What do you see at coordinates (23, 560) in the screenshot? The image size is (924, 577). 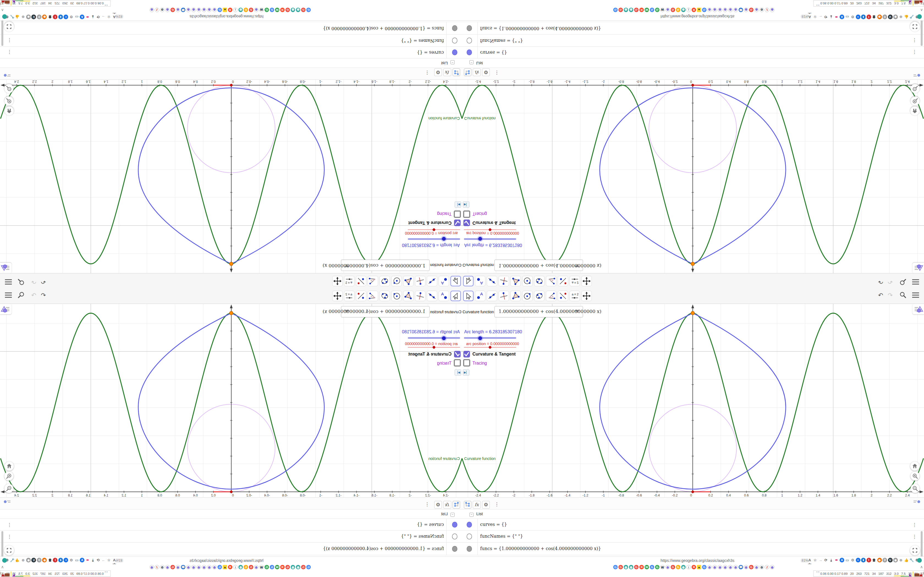 I see `globe-gray-ext-icon: ⊕` at bounding box center [23, 560].